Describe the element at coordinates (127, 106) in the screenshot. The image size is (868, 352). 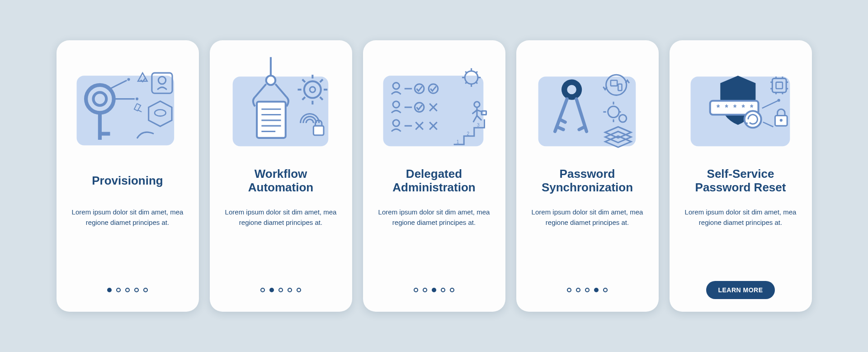
I see `provisioning-illustration` at that location.